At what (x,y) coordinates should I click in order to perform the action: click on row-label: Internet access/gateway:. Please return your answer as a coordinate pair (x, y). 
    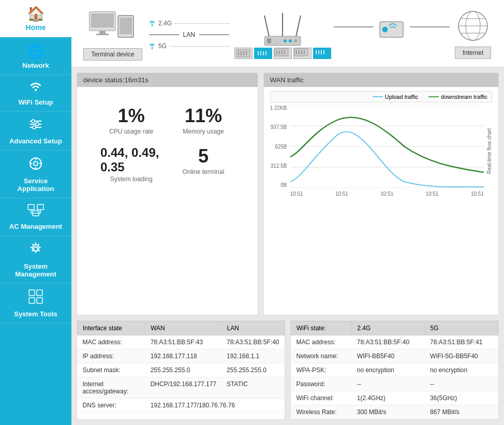
    Looking at the image, I should click on (112, 388).